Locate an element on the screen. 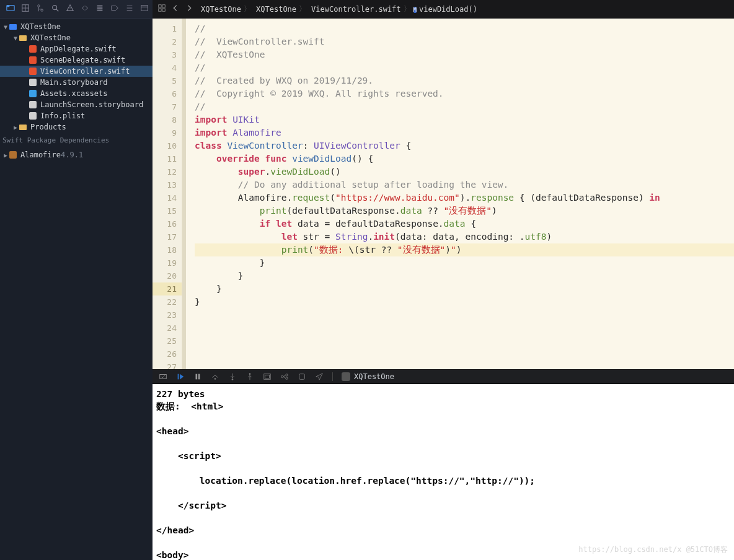 The height and width of the screenshot is (560, 734). tree-row: AppDelegate.swift is located at coordinates (76, 49).